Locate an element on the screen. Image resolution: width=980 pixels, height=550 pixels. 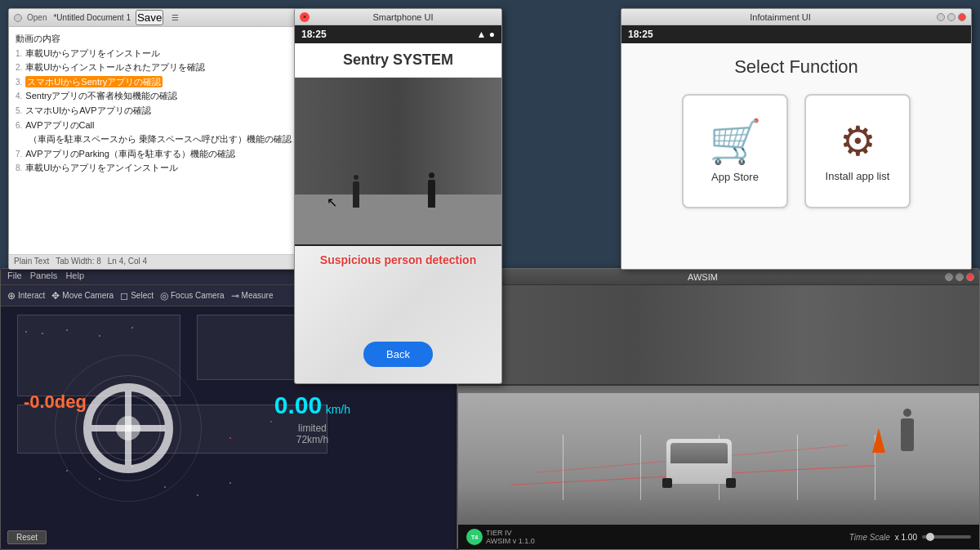
content-title: 動画の内容 is located at coordinates (154, 39).